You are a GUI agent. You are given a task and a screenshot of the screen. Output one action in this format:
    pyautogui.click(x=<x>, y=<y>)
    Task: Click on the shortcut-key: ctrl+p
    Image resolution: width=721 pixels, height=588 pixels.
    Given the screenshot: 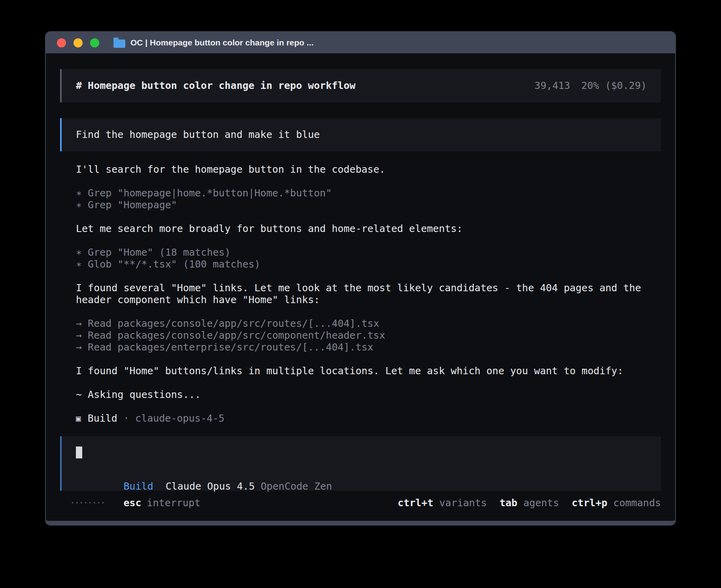 What is the action you would take?
    pyautogui.click(x=589, y=503)
    